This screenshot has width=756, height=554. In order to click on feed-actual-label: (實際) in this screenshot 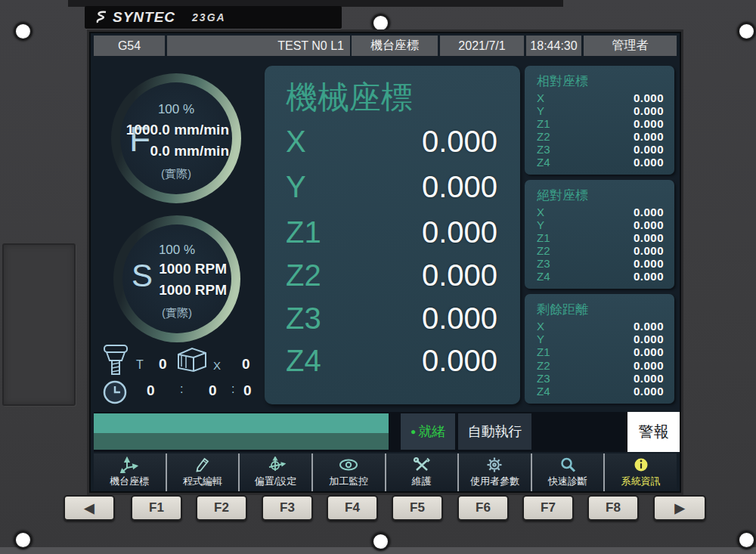, I will do `click(176, 174)`.